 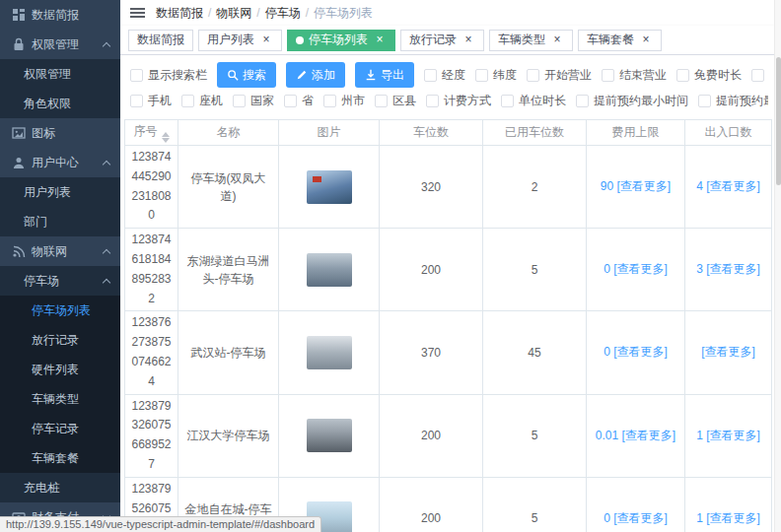 I want to click on used-spaces-cell: 2, so click(x=534, y=187).